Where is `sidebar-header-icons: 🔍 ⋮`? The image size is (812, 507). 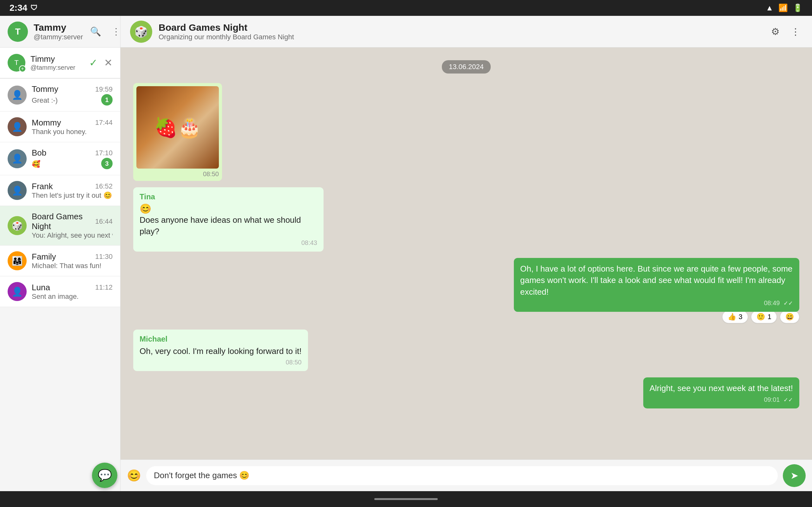
sidebar-header-icons: 🔍 ⋮ is located at coordinates (106, 32).